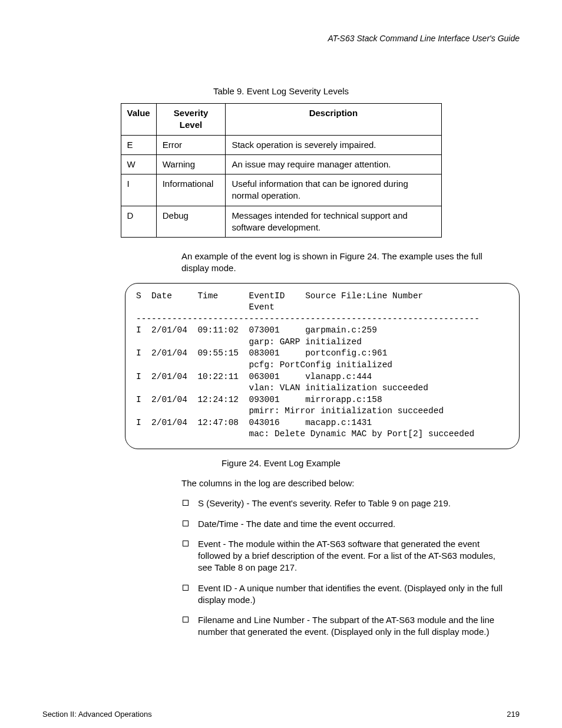 The width and height of the screenshot is (562, 728). What do you see at coordinates (138, 222) in the screenshot?
I see `cell-value: D` at bounding box center [138, 222].